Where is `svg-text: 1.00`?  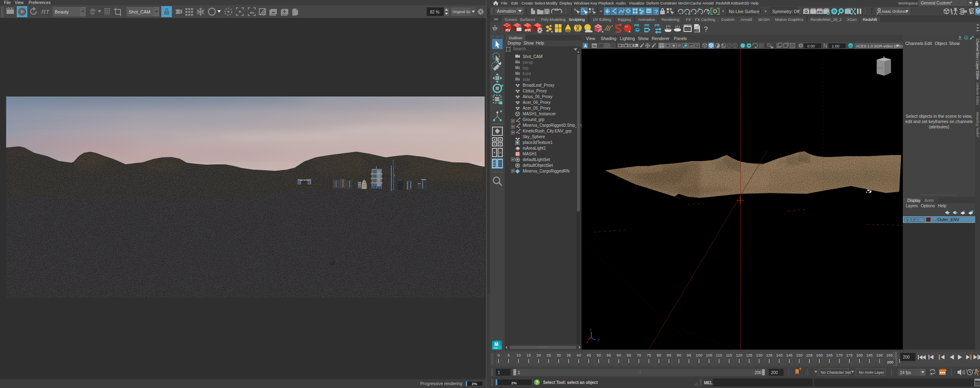 svg-text: 1.00 is located at coordinates (835, 46).